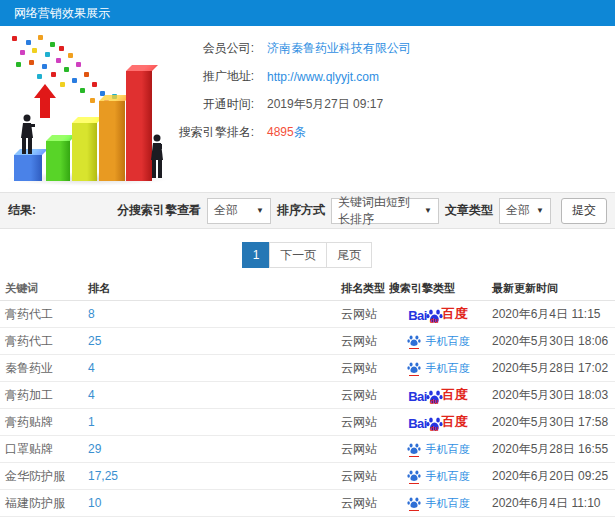 The height and width of the screenshot is (520, 615). Describe the element at coordinates (308, 396) in the screenshot. I see `table-row: 膏药加工 4 云网站 Bai du 百度` at that location.